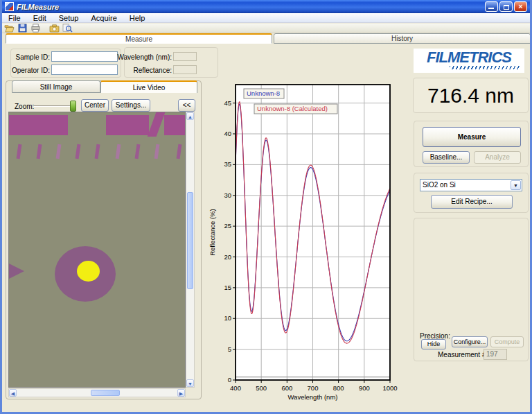  Describe the element at coordinates (469, 58) in the screenshot. I see `brand-logo-text: FILMETRICS` at that location.